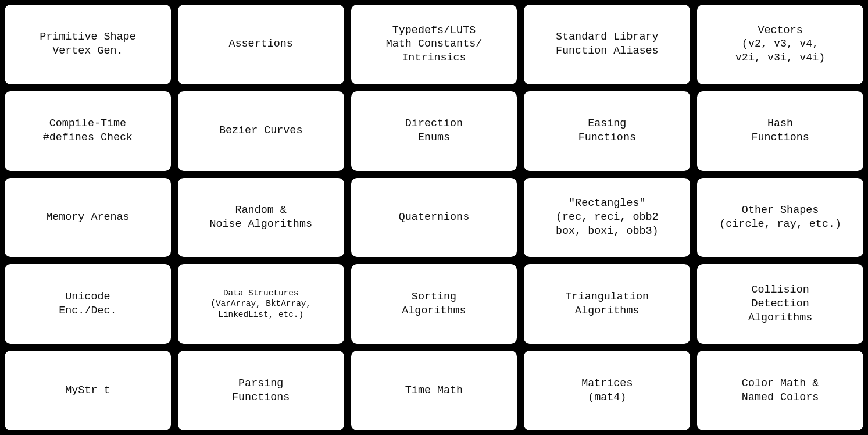  I want to click on rectangles: "Rectangles" (rec, reci, obb2 box, boxi,…, so click(607, 218).